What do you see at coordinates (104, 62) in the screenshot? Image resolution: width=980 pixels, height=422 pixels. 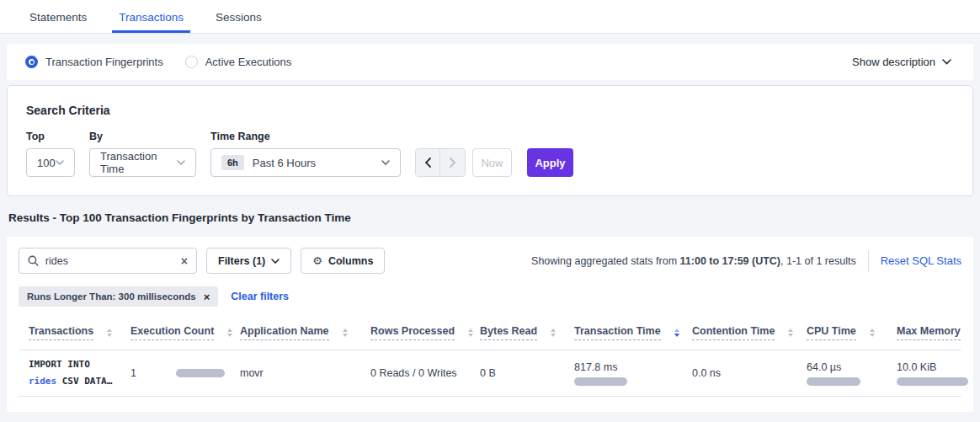 I see `radio-label: Transaction Fingerprints` at bounding box center [104, 62].